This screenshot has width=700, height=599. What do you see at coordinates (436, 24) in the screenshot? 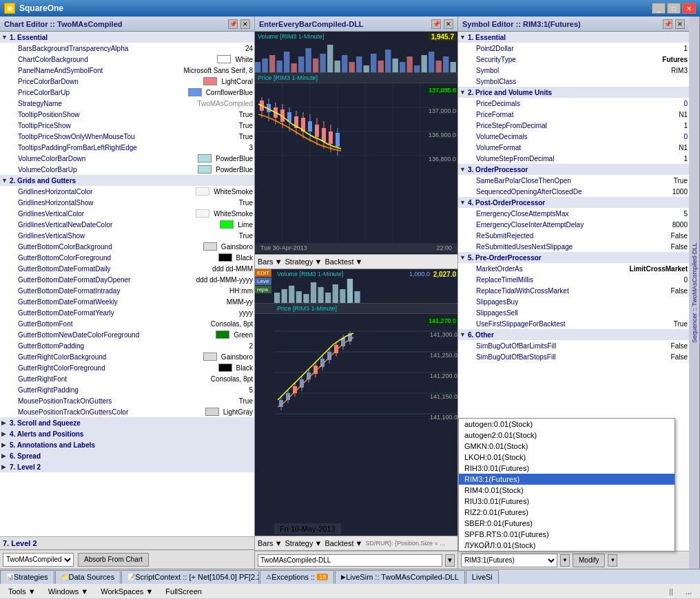
I see `pin-button2: 📌` at bounding box center [436, 24].